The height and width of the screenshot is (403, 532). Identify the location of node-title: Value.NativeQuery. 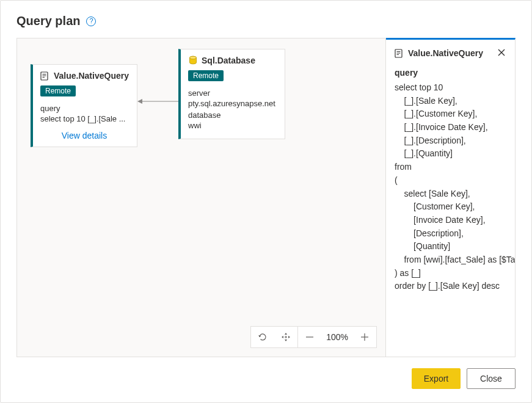
(92, 76).